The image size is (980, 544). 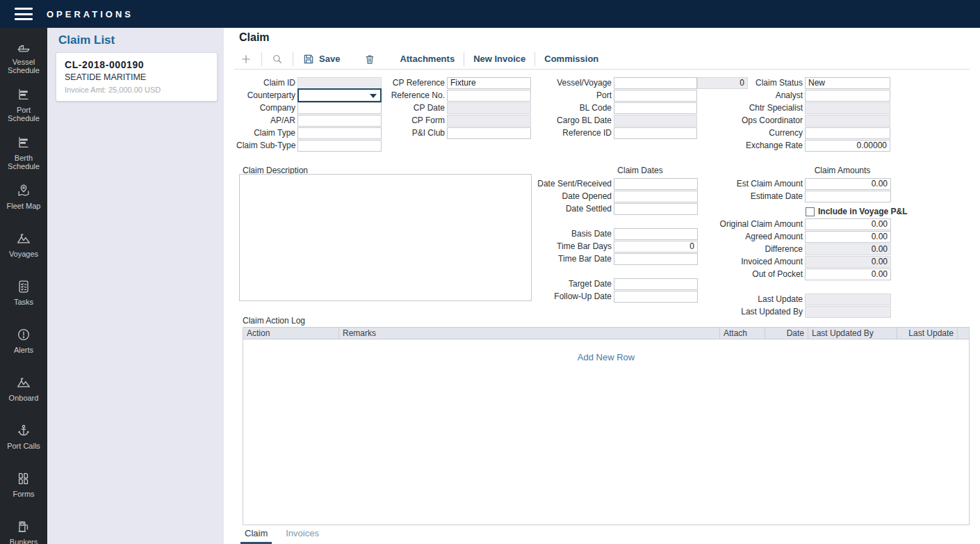 What do you see at coordinates (655, 121) in the screenshot?
I see `cargo-bl-date-field` at bounding box center [655, 121].